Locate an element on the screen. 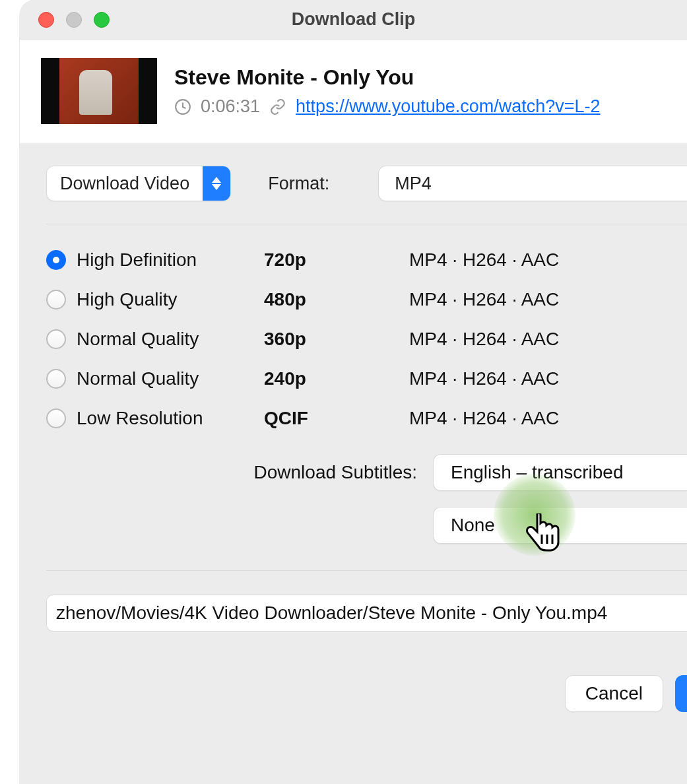 The width and height of the screenshot is (687, 784). dialog-footer: Cancel is located at coordinates (367, 672).